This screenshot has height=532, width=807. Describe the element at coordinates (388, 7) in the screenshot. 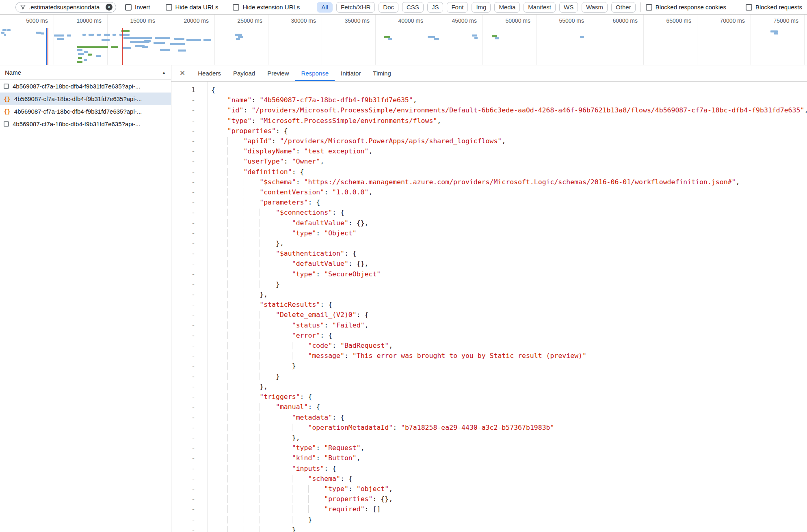

I see `type-filter-doc: Doc` at that location.